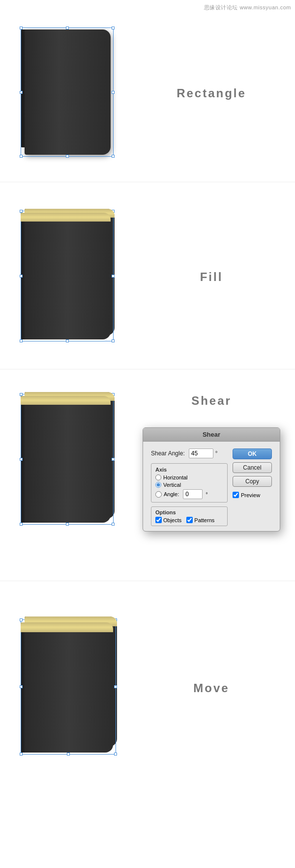 The image size is (295, 868). I want to click on axis-label: Axis, so click(189, 470).